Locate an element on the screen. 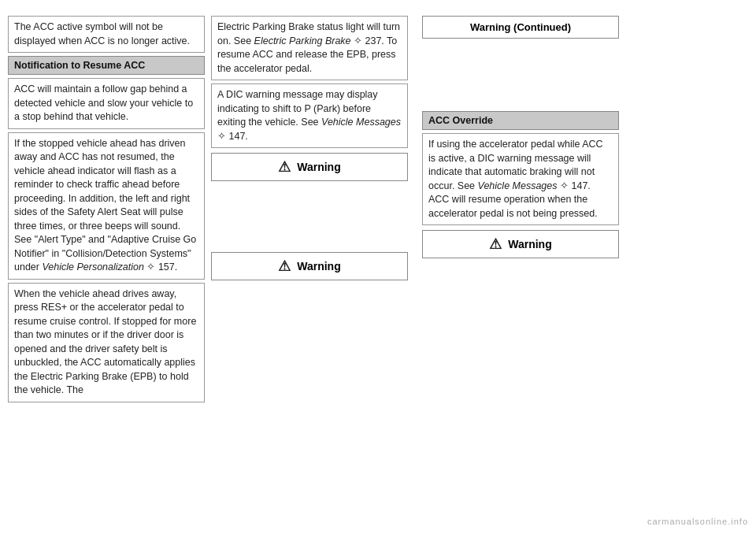  left-block-3: If the stopped vehicle ahead has driven … is located at coordinates (106, 206).